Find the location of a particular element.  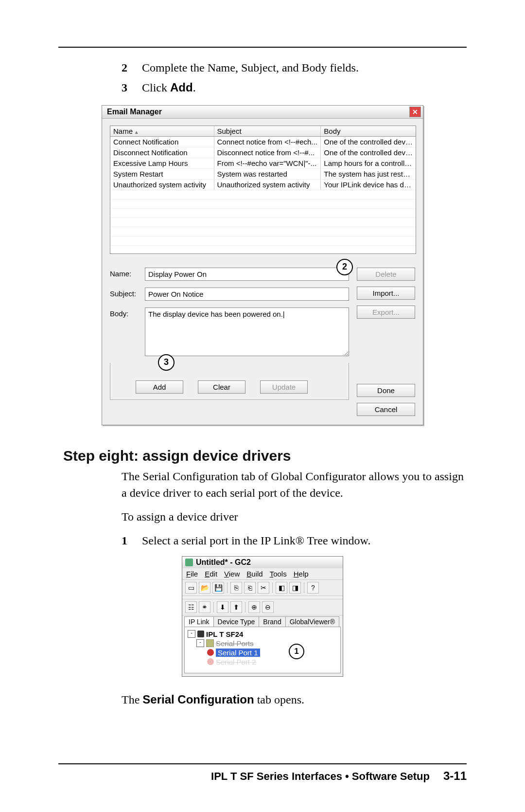

export-button: Export... is located at coordinates (386, 312).